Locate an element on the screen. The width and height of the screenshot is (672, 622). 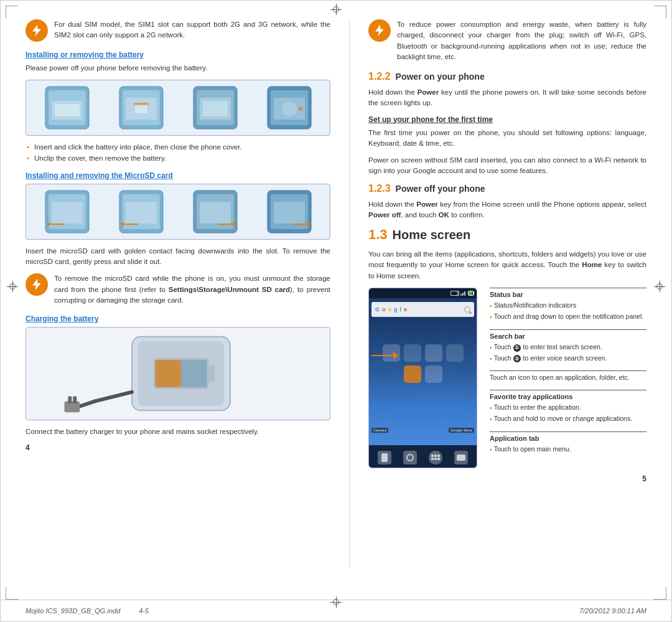
charging-description: Connect the battery charger to your phon… is located at coordinates (178, 432).